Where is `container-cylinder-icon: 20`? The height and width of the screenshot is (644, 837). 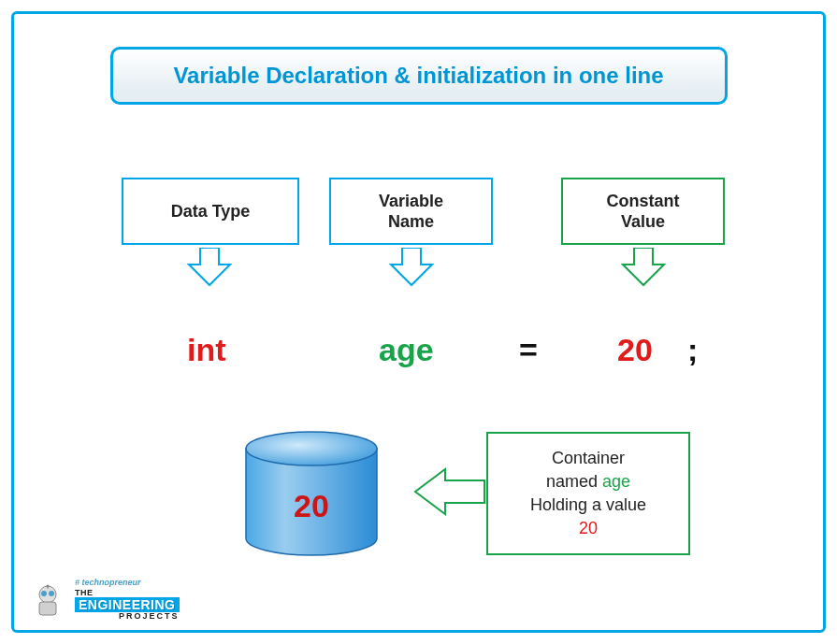
container-cylinder-icon: 20 is located at coordinates (311, 494).